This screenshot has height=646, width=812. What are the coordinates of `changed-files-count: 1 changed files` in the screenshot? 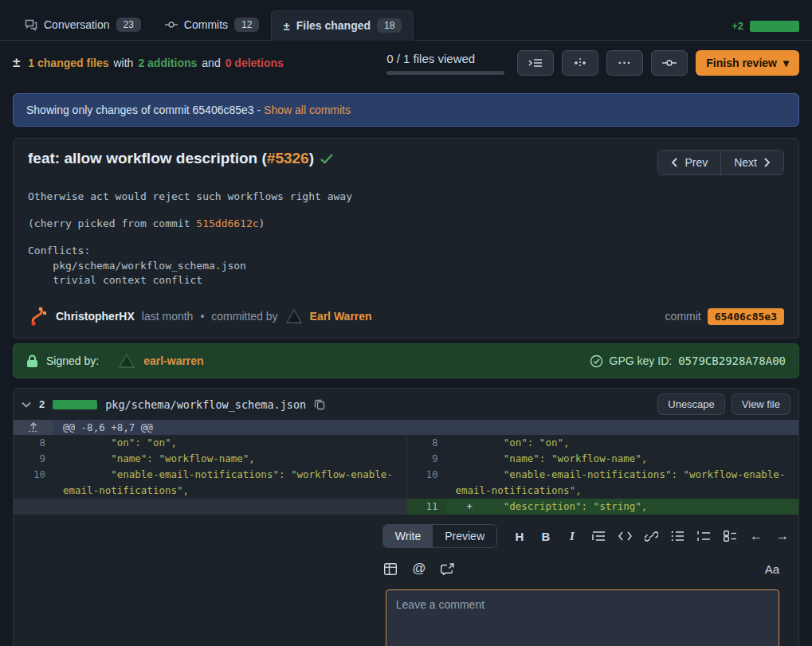 It's located at (69, 63).